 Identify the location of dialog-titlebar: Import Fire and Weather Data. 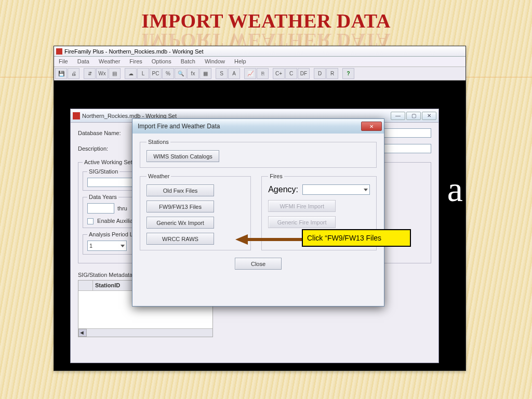
(258, 126).